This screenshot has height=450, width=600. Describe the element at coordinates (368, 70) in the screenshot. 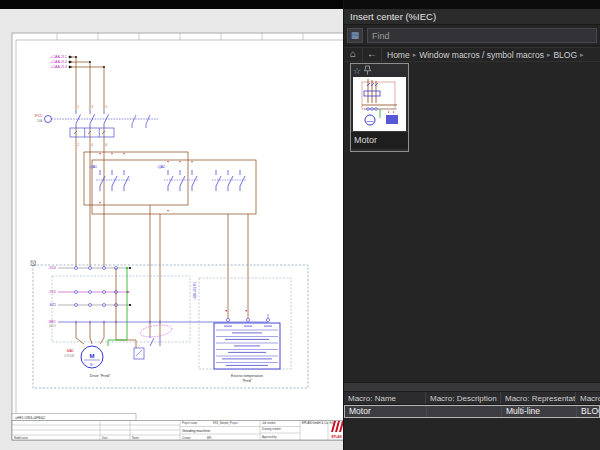

I see `pin-icon` at that location.